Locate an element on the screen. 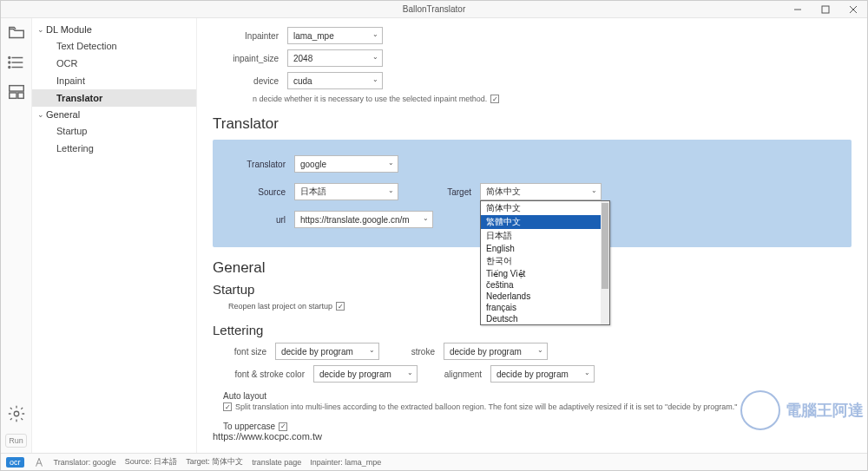 This screenshot has height=471, width=868. target-option: Deutsch is located at coordinates (545, 319).